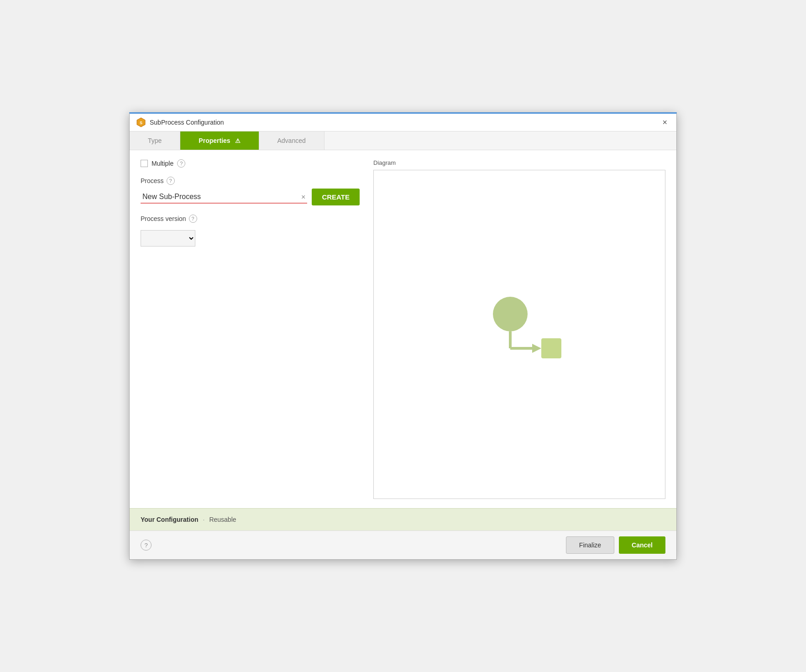 This screenshot has width=806, height=672. Describe the element at coordinates (170, 520) in the screenshot. I see `footer-config-title: Your Configuration` at that location.